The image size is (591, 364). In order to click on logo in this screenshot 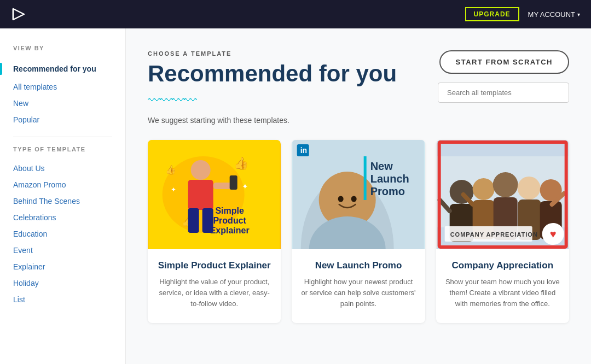, I will do `click(19, 14)`.